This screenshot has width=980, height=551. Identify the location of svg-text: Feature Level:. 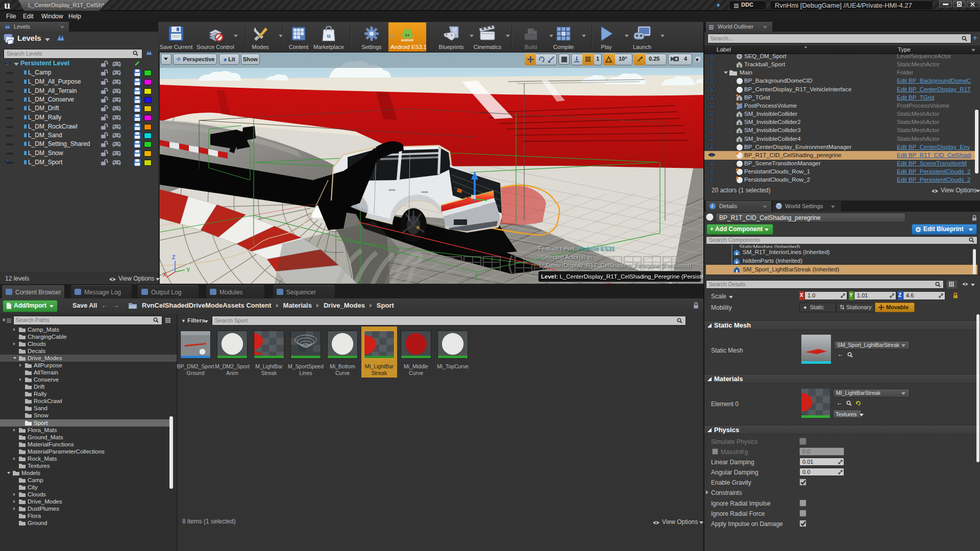
(557, 248).